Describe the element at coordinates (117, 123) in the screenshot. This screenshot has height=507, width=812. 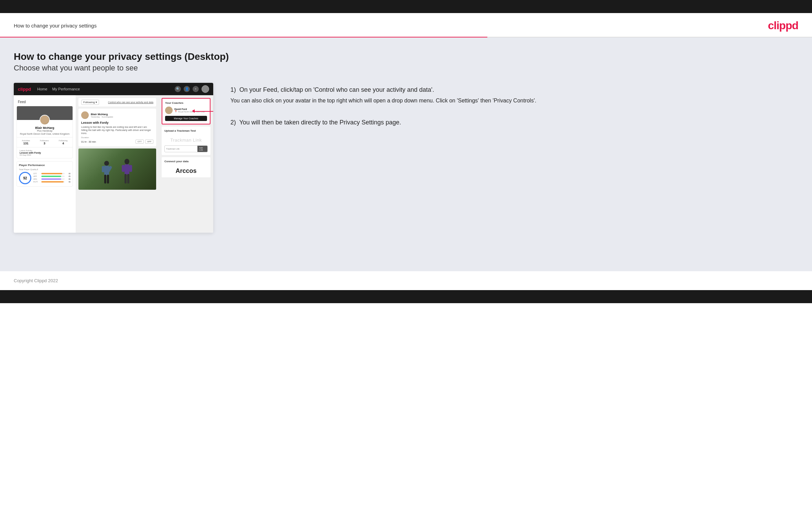
I see `post-title: Lesson with Fordy` at that location.